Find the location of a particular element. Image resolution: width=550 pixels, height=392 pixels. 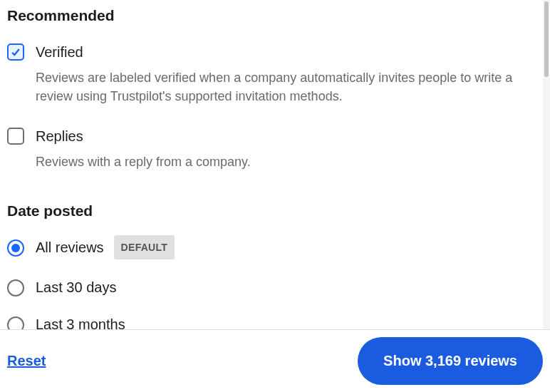

replies-label: Replies is located at coordinates (60, 136).